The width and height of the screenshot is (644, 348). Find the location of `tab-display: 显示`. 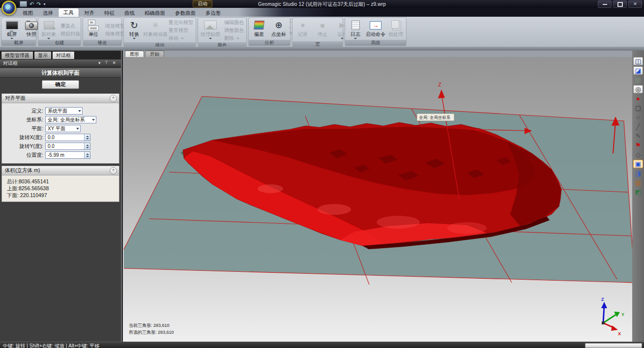

tab-display: 显示 is located at coordinates (43, 55).